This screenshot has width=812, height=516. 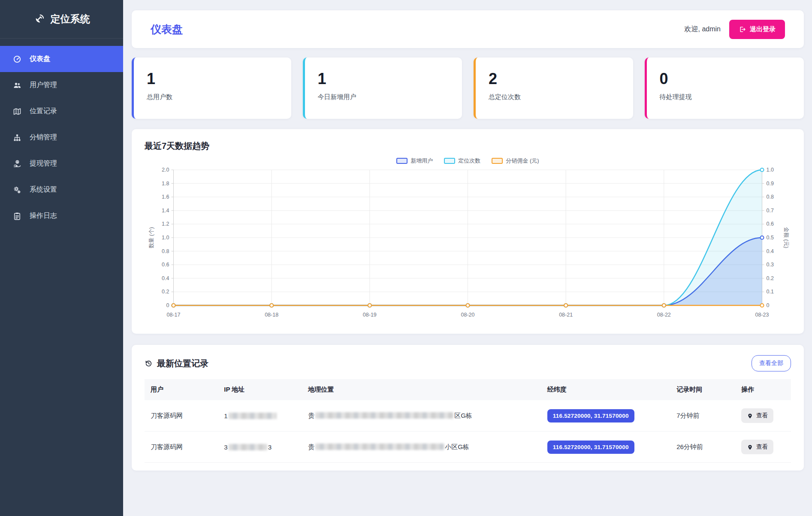 What do you see at coordinates (770, 184) in the screenshot?
I see `svg-text: 0.9` at bounding box center [770, 184].